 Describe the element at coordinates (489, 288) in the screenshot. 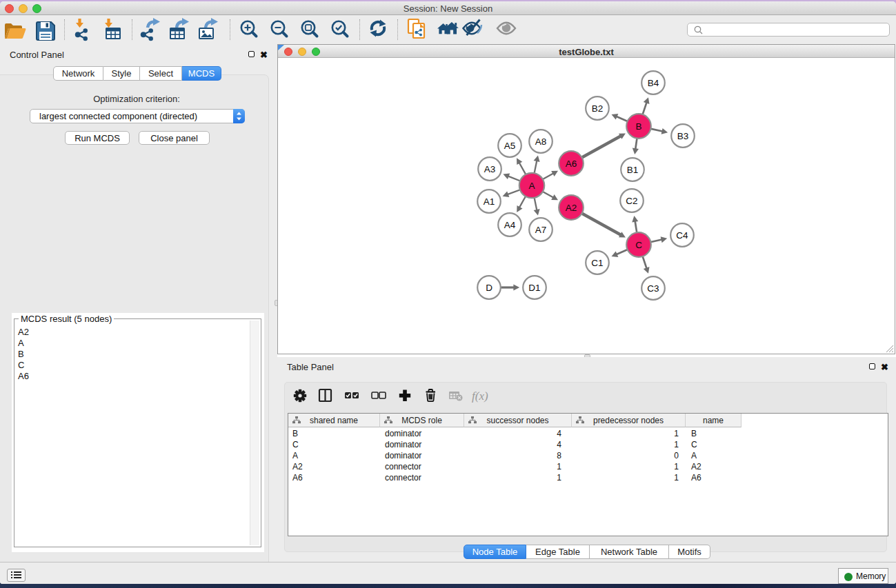

I see `svg-text: D` at that location.